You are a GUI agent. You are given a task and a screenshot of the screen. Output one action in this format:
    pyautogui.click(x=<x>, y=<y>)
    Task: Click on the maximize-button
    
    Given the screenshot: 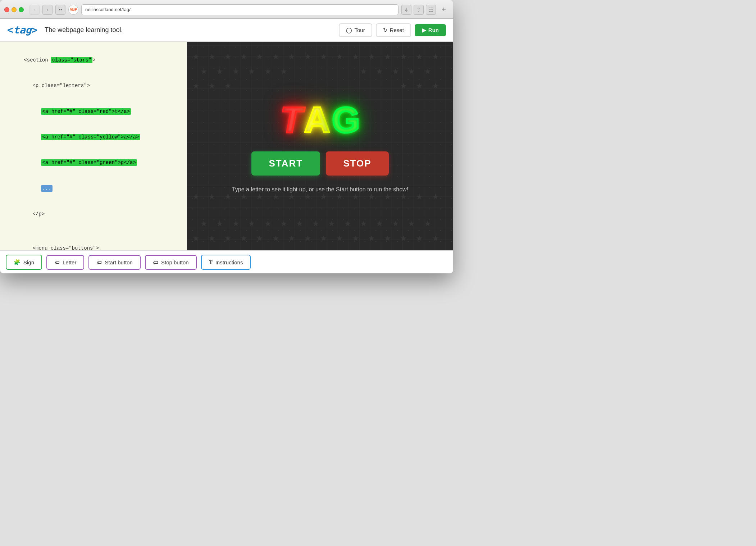 What is the action you would take?
    pyautogui.click(x=21, y=10)
    